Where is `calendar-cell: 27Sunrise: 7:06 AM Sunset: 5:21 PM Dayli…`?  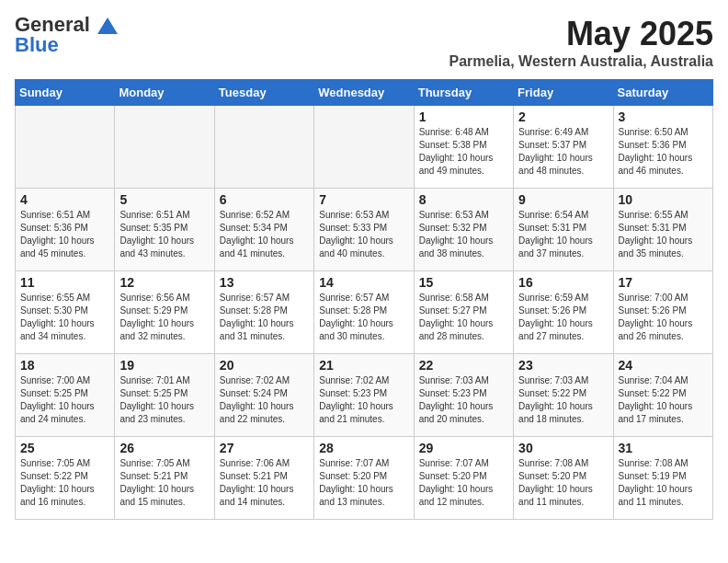
calendar-cell: 27Sunrise: 7:06 AM Sunset: 5:21 PM Dayli… is located at coordinates (264, 478).